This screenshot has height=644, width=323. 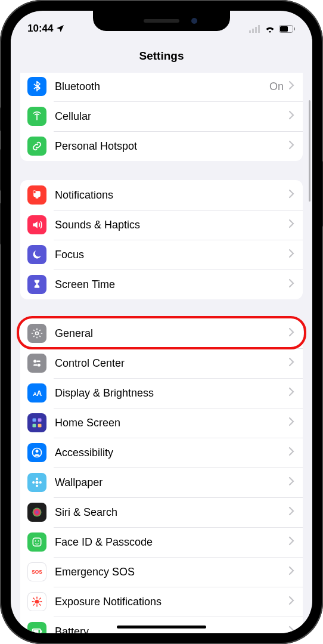 I want to click on row-notifications: Notifications, so click(x=162, y=195).